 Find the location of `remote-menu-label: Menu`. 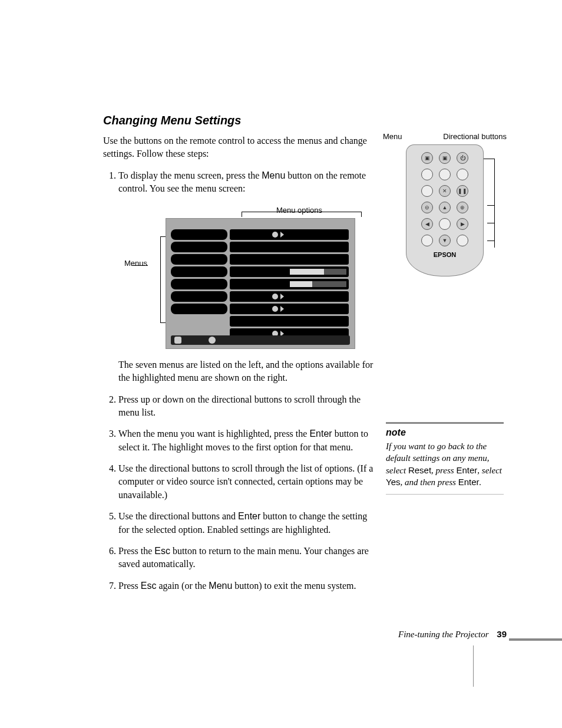

remote-menu-label: Menu is located at coordinates (392, 137).